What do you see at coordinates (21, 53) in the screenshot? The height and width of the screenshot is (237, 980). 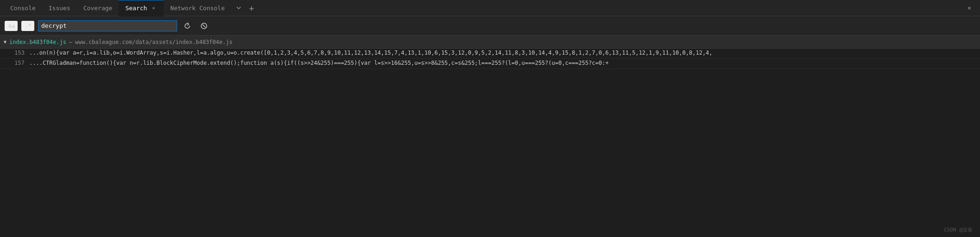 I see `line-number: 153` at bounding box center [21, 53].